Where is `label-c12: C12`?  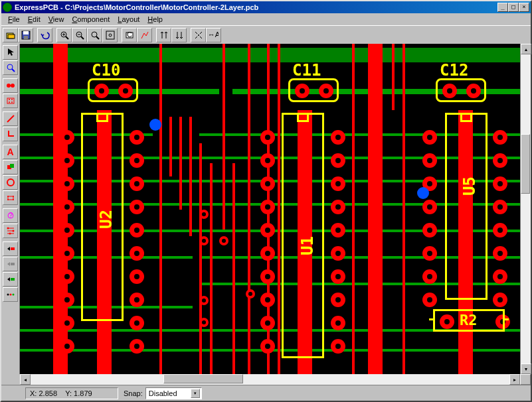
label-c12: C12 is located at coordinates (454, 70).